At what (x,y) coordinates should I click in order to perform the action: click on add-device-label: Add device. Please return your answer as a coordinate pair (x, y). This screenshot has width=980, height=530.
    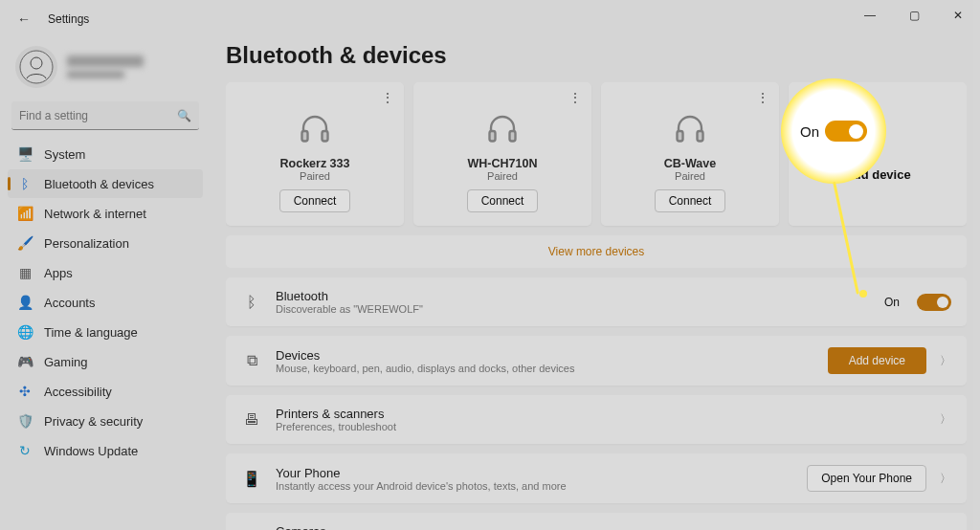
    Looking at the image, I should click on (877, 174).